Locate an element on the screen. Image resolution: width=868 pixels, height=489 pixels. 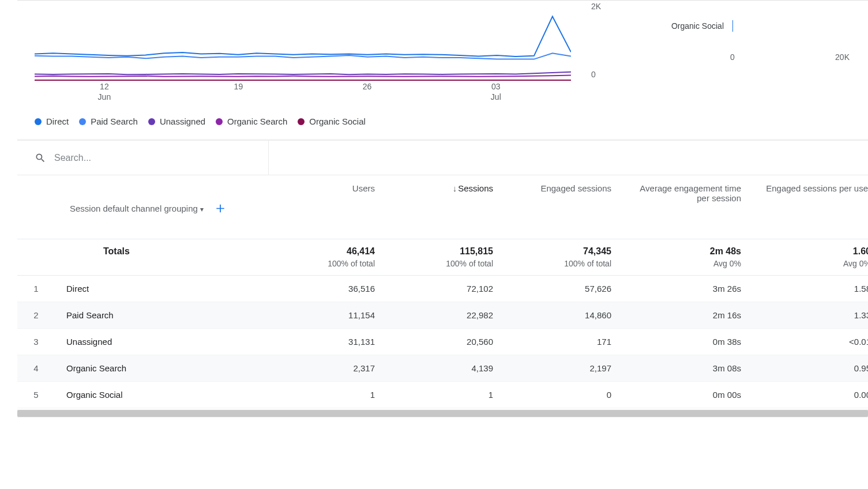
col-header-sorted: ↓Sessions is located at coordinates (445, 207).